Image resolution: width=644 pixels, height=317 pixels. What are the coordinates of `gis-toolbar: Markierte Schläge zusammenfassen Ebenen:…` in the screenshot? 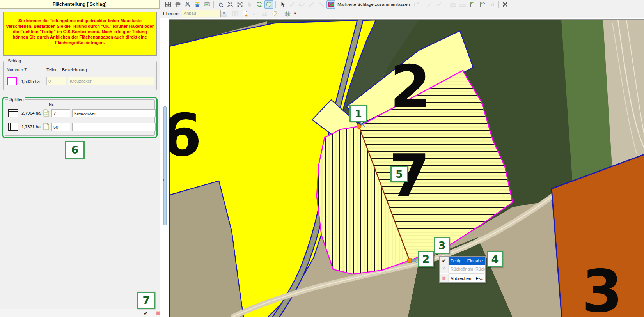 It's located at (402, 9).